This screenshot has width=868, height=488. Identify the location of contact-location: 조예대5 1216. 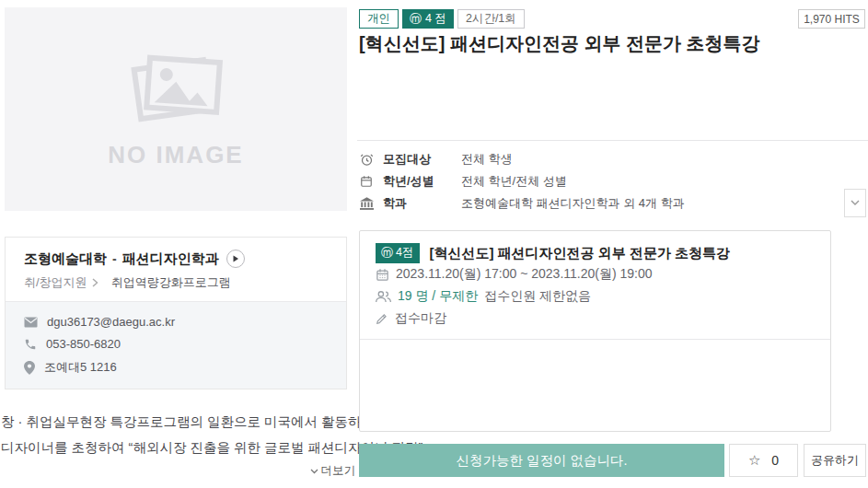
(81, 367).